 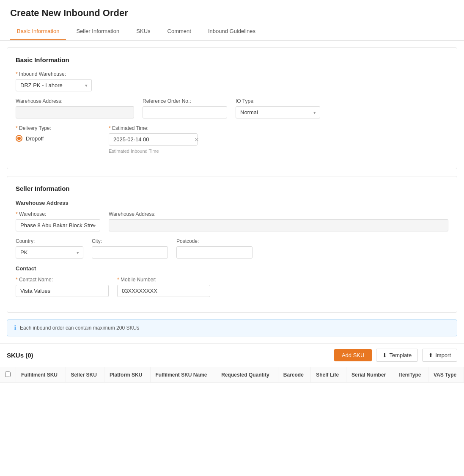 What do you see at coordinates (49, 138) in the screenshot?
I see `delivery-type-radio-group: Dropoff` at bounding box center [49, 138].